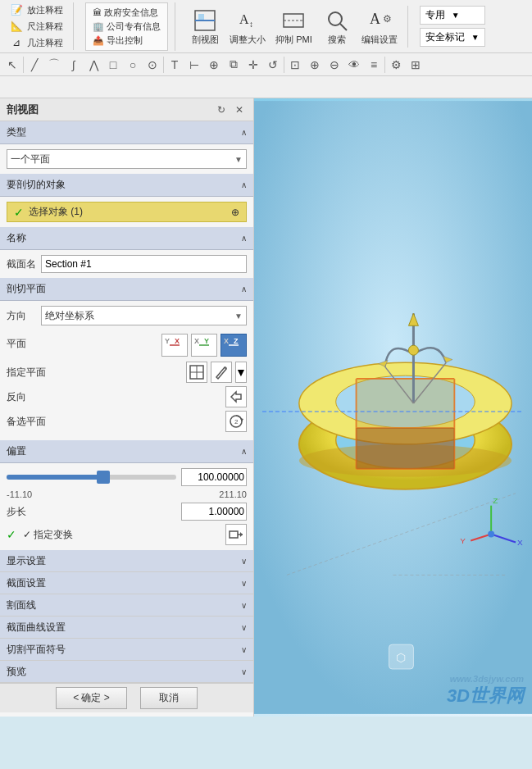  What do you see at coordinates (214, 477) in the screenshot?
I see `offset-value-input` at bounding box center [214, 477].